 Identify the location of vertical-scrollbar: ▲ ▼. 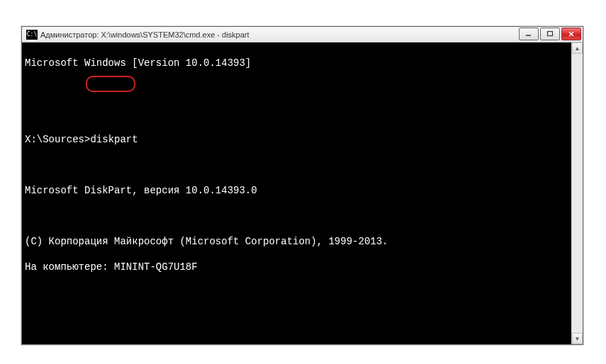
(577, 193).